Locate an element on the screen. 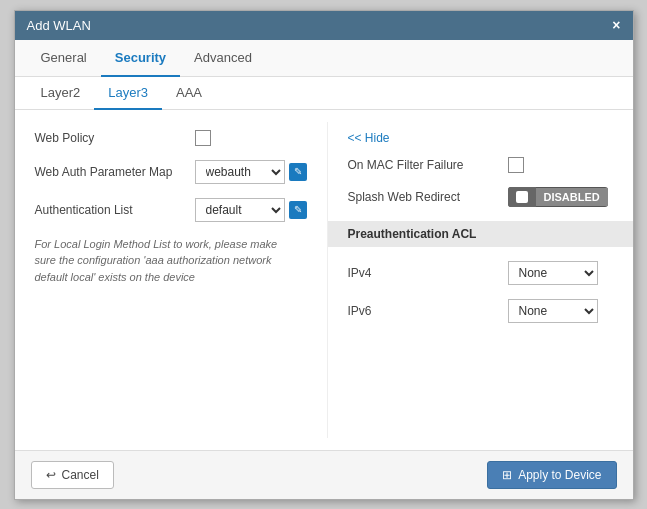  mac-filter-control is located at coordinates (516, 165).